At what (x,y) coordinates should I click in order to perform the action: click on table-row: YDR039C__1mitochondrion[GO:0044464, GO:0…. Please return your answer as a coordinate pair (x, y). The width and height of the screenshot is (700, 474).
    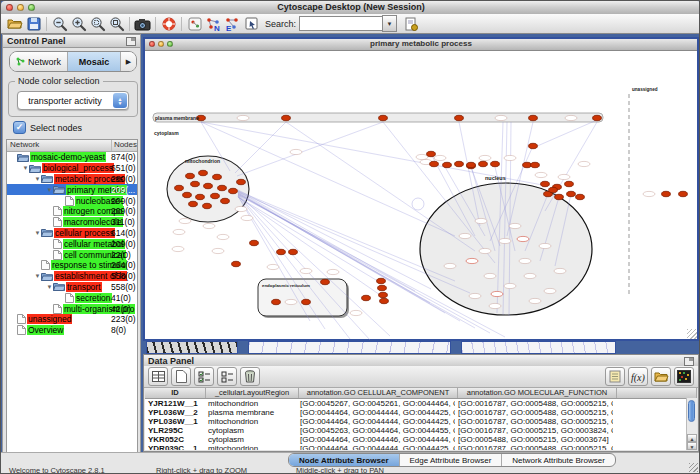
    Looking at the image, I should click on (421, 447).